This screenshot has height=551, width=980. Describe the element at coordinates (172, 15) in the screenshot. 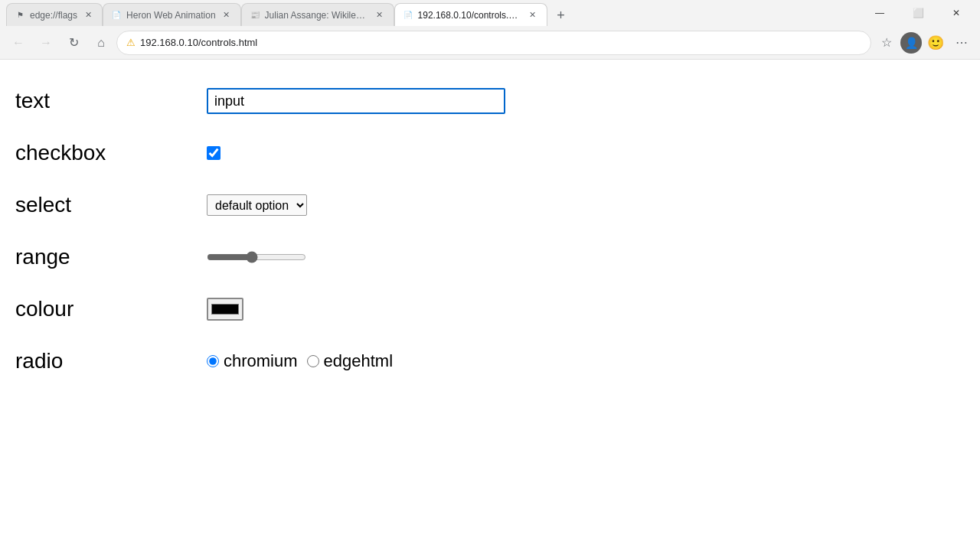

I see `tab-tab-heron: 📄 Heron Web Animation ✕` at that location.